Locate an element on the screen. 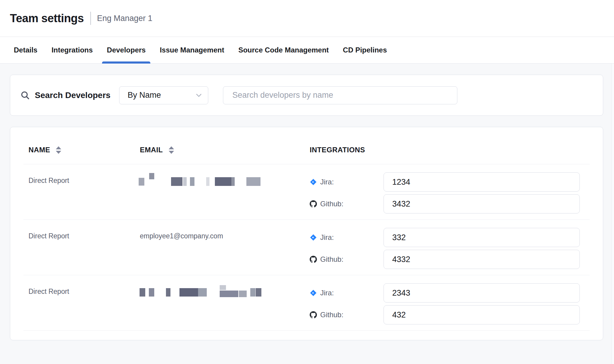 This screenshot has width=614, height=364. page-header: Team settings Eng Manager 1 is located at coordinates (307, 19).